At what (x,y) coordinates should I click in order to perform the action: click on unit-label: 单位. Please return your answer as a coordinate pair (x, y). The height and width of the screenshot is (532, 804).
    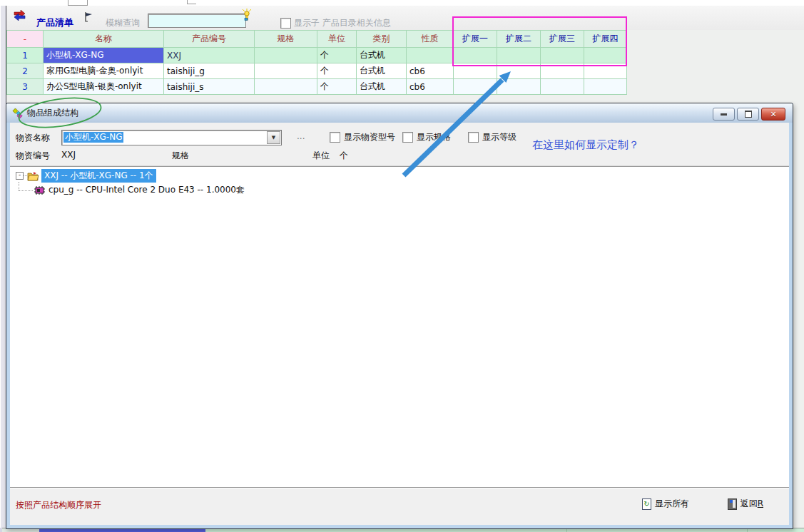
    Looking at the image, I should click on (321, 155).